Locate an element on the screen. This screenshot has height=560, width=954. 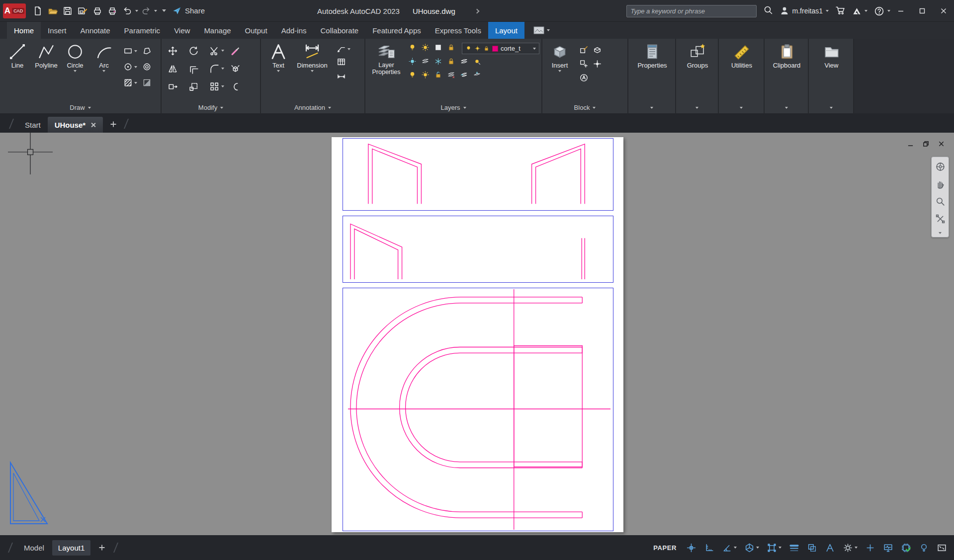
layer-off-tool is located at coordinates (413, 49).